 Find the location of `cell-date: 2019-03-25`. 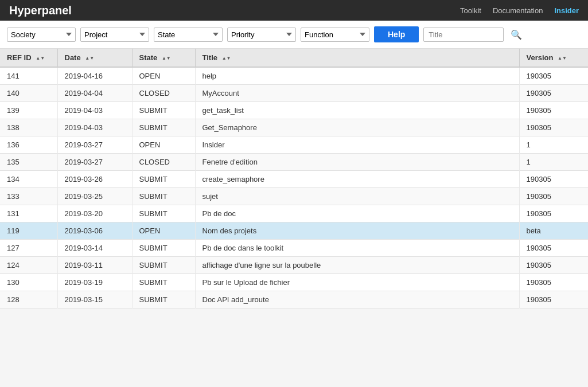

cell-date: 2019-03-25 is located at coordinates (95, 197).